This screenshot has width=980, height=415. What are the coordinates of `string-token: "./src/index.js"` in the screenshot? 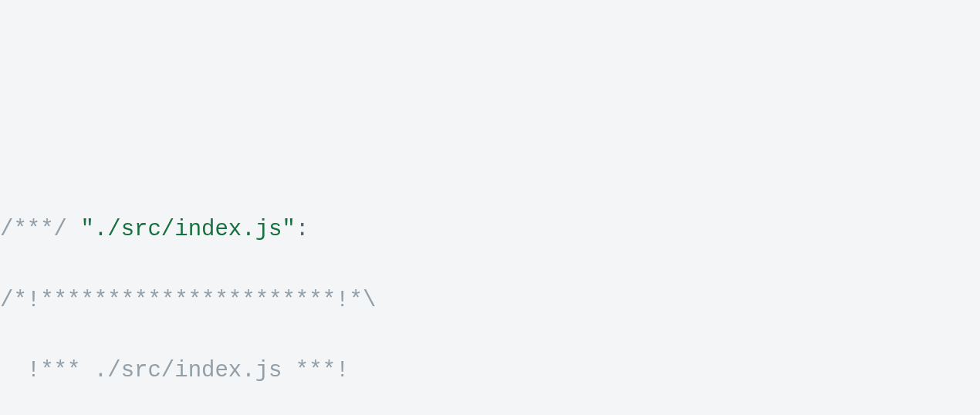 It's located at (188, 230).